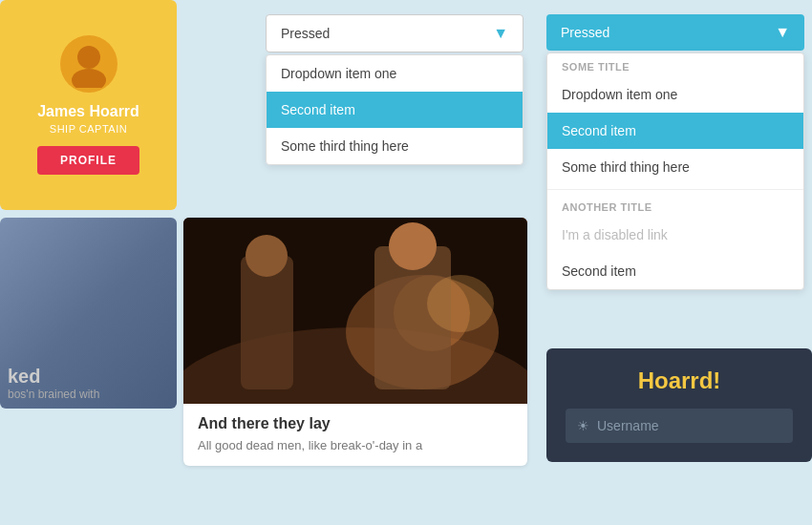 The width and height of the screenshot is (812, 525). What do you see at coordinates (675, 131) in the screenshot?
I see `dropdown-rich-s1-item-2: Second item` at bounding box center [675, 131].